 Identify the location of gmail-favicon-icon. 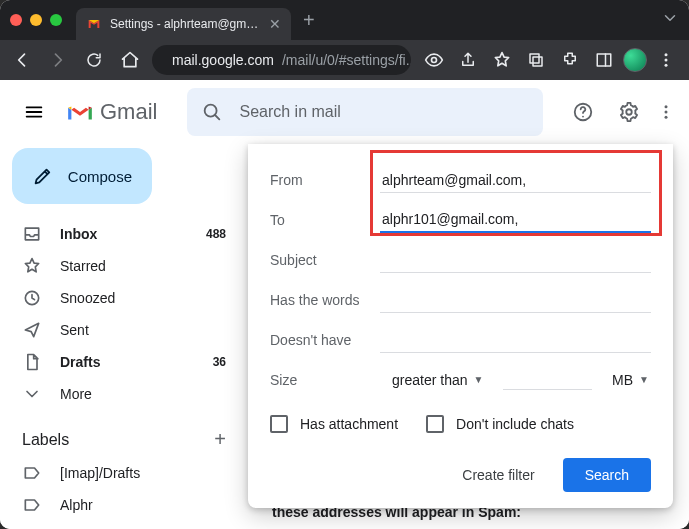
(94, 24).